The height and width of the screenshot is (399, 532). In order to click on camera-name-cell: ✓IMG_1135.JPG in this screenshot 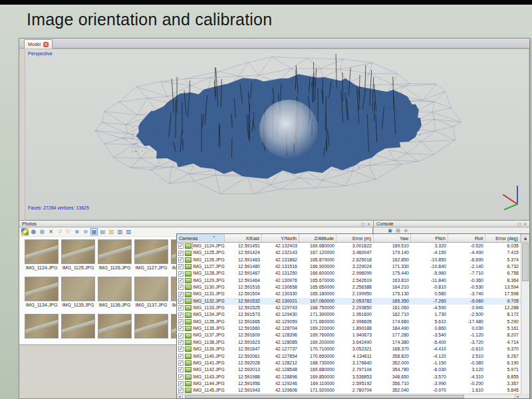, I will do `click(201, 322)`.